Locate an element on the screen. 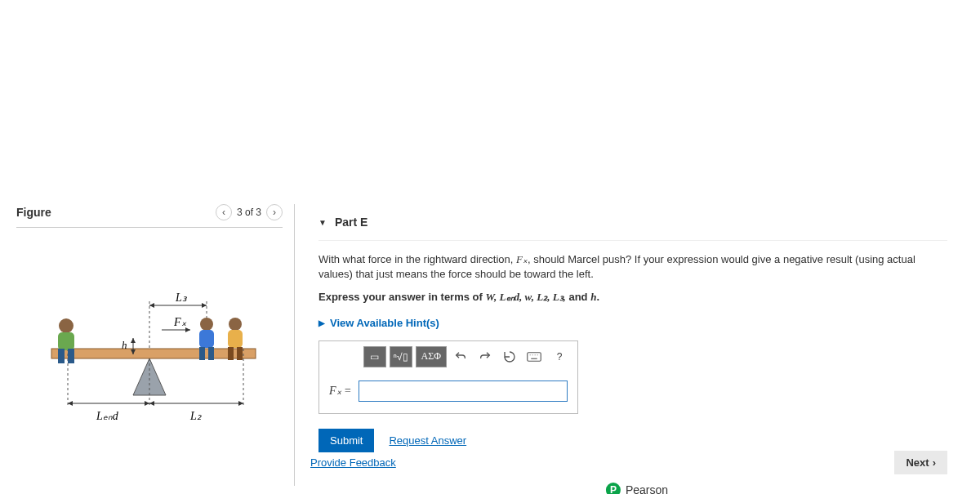 Image resolution: width=980 pixels, height=494 pixels. collapse-caret-icon: ▼ is located at coordinates (323, 222).